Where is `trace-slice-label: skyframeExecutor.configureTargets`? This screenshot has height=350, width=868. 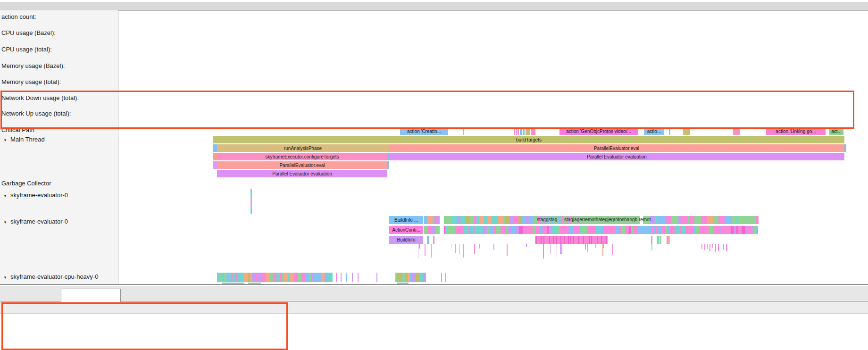 trace-slice-label: skyframeExecutor.configureTargets is located at coordinates (302, 157).